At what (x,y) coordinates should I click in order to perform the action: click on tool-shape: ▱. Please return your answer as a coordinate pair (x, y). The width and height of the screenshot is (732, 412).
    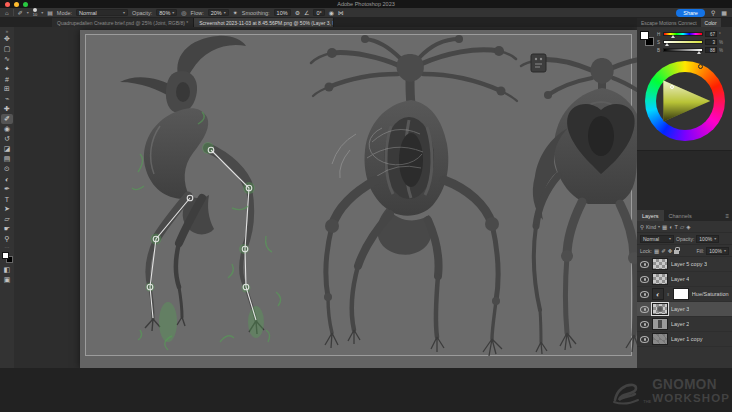
    Looking at the image, I should click on (7, 219).